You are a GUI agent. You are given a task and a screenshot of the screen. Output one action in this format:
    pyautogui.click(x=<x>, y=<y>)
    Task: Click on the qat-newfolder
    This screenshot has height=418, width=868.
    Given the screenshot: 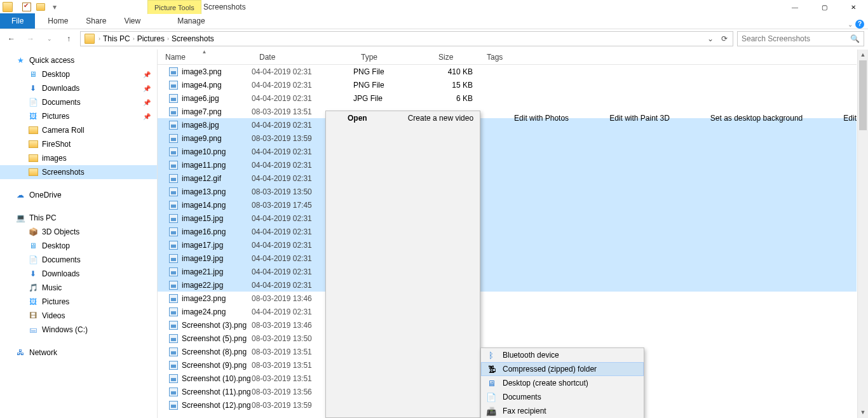 What is the action you would take?
    pyautogui.click(x=41, y=7)
    